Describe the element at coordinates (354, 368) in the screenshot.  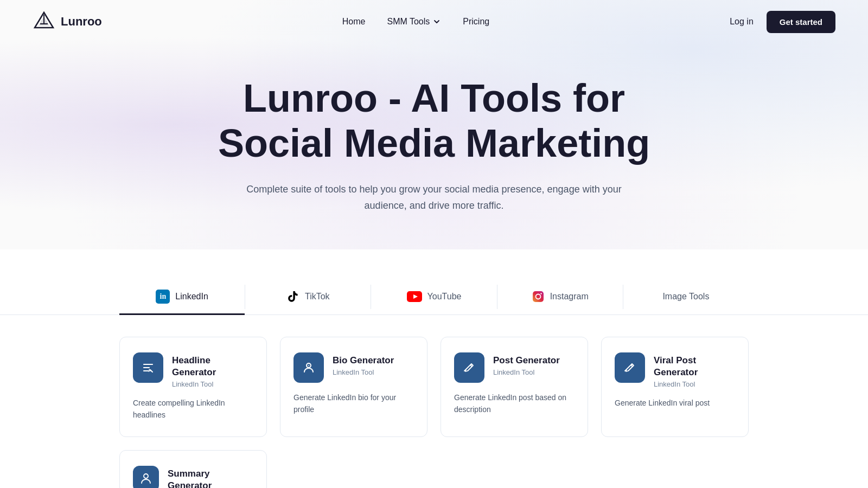
I see `card-header: Bio Generator LinkedIn Tool` at that location.